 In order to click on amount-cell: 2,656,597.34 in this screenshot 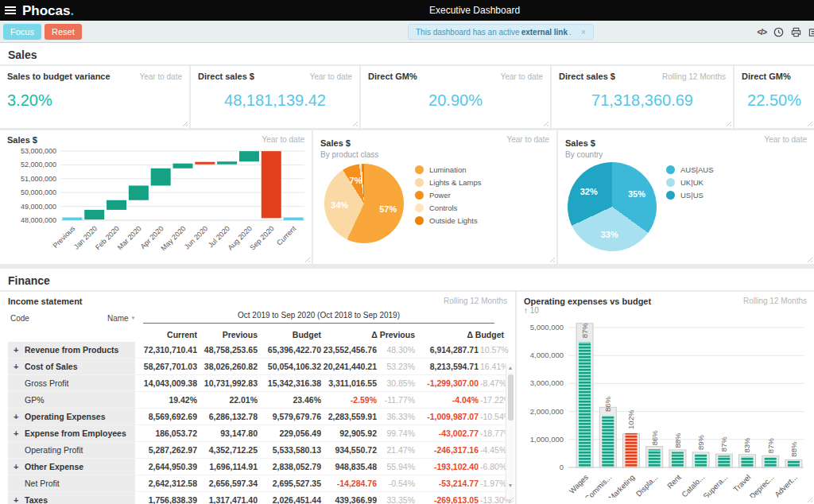, I will do `click(229, 483)`.